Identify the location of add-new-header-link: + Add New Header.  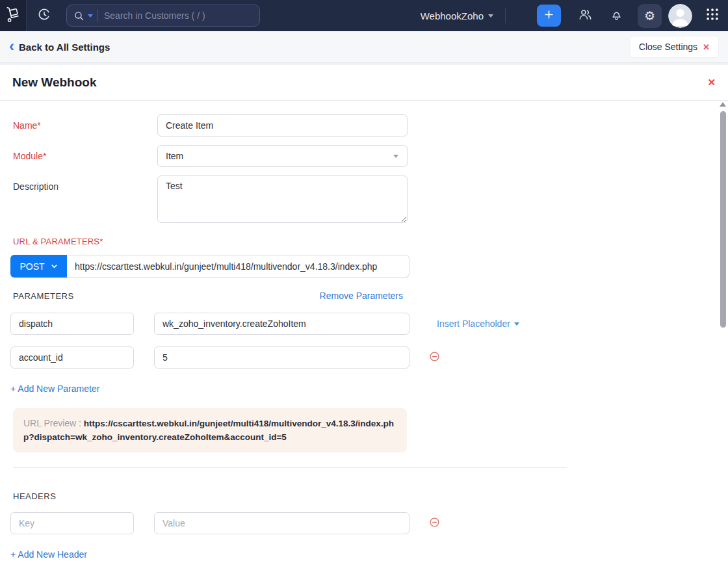
(49, 554).